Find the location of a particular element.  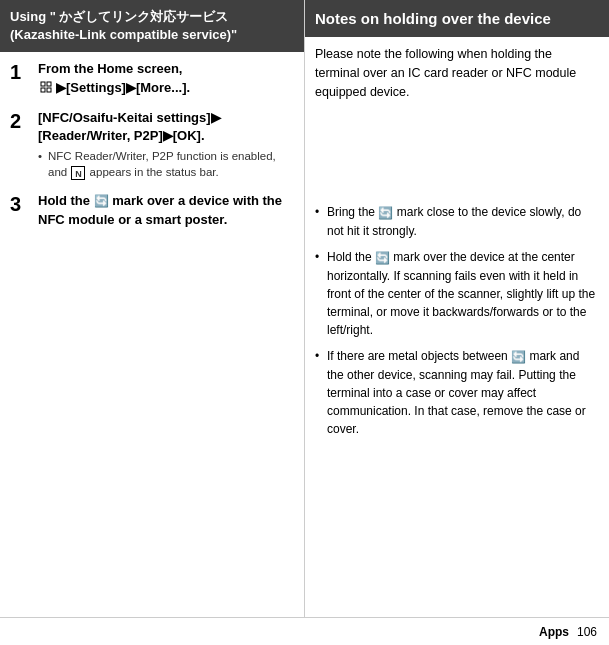

step-3-number: 3 is located at coordinates (21, 204).